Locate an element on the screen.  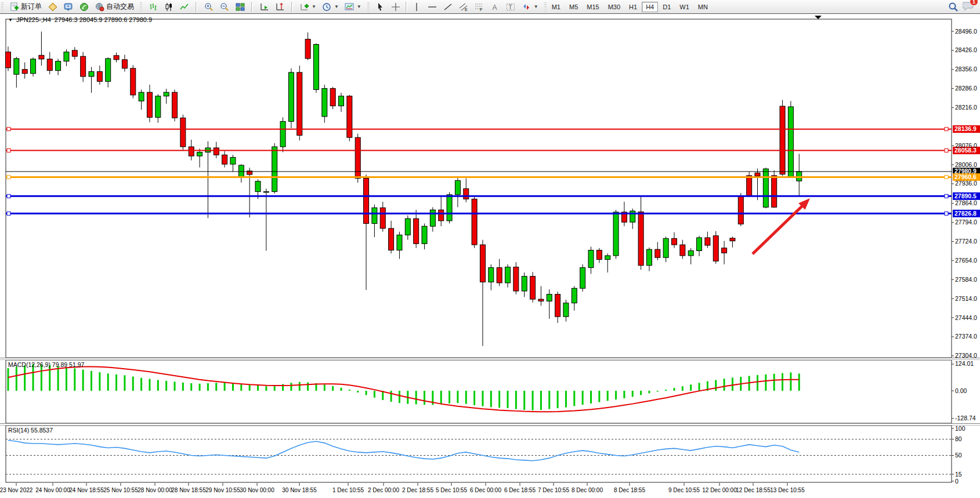
timeframe-m15-button: M15 is located at coordinates (593, 7).